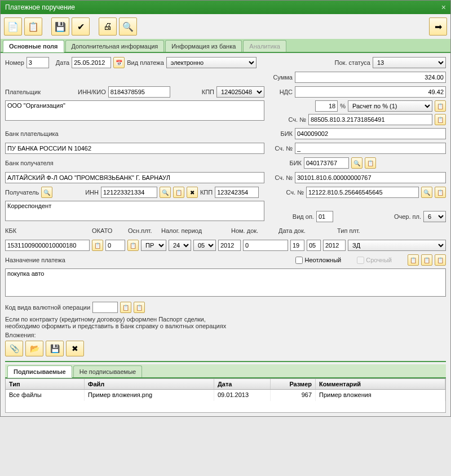 Image resolution: width=451 pixels, height=476 pixels. What do you see at coordinates (108, 27) in the screenshot?
I see `print-button: 🖨` at bounding box center [108, 27].